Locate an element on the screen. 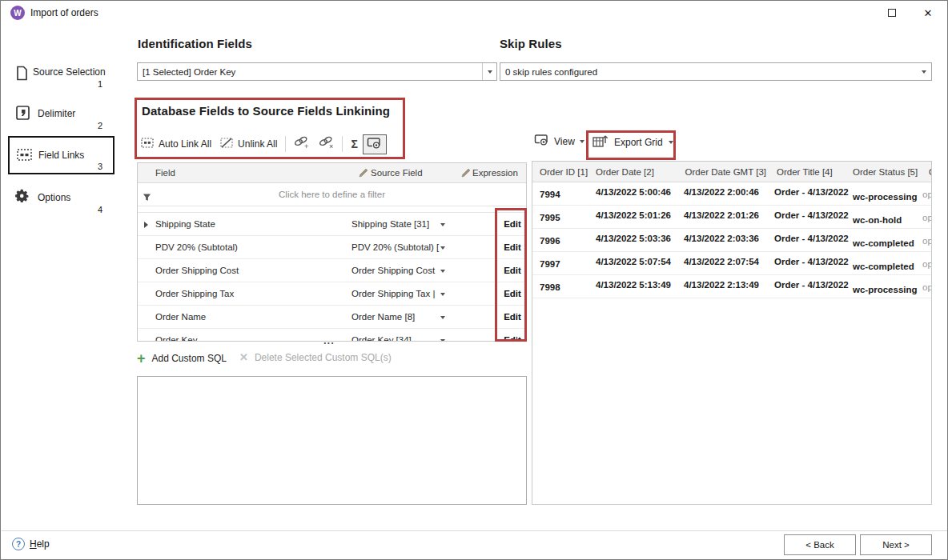 The image size is (948, 560). maximize-button is located at coordinates (892, 13).